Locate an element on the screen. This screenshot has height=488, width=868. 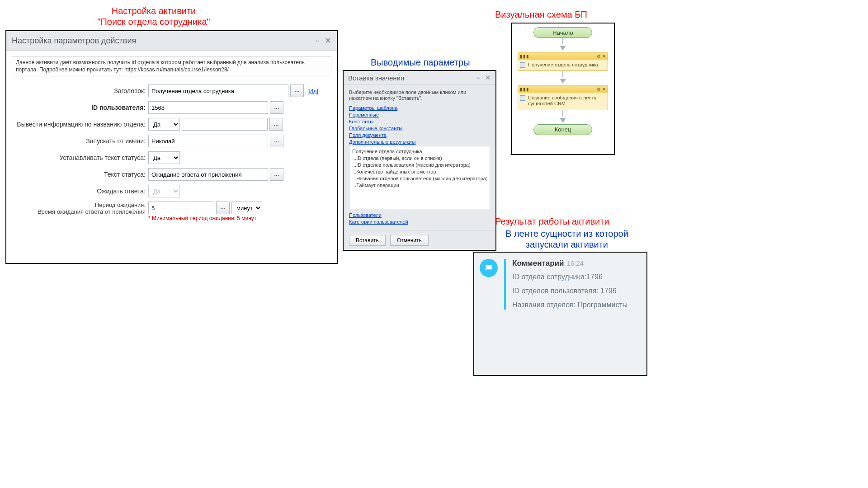
insert-value-dialog: Вставка значения ▫ ✕ Выберите необходимо… is located at coordinates (420, 160).